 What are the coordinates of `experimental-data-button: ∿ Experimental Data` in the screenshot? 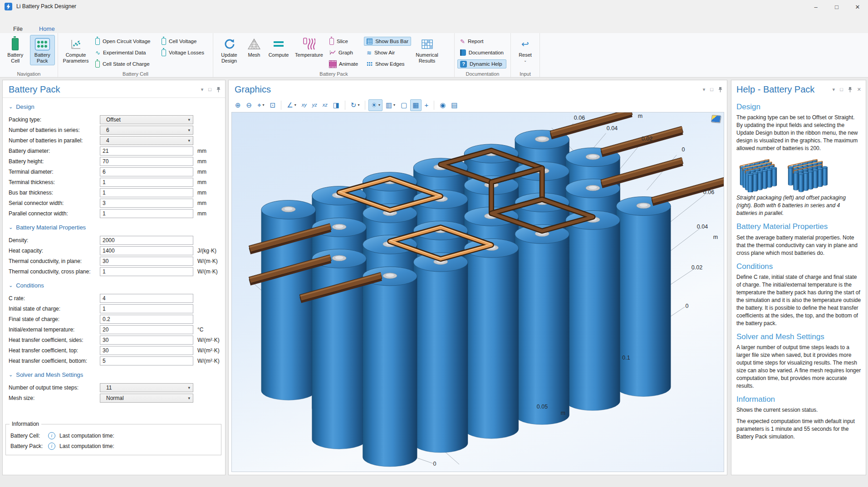 It's located at (125, 53).